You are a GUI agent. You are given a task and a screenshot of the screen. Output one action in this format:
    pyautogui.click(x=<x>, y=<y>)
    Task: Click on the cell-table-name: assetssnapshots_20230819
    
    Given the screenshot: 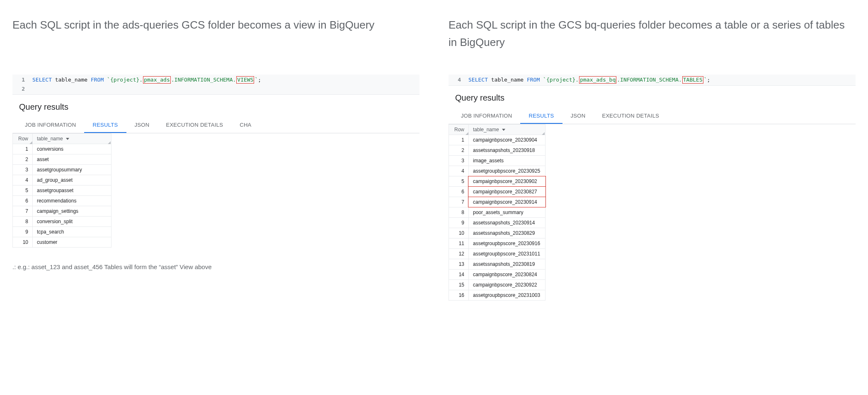 What is the action you would take?
    pyautogui.click(x=507, y=264)
    